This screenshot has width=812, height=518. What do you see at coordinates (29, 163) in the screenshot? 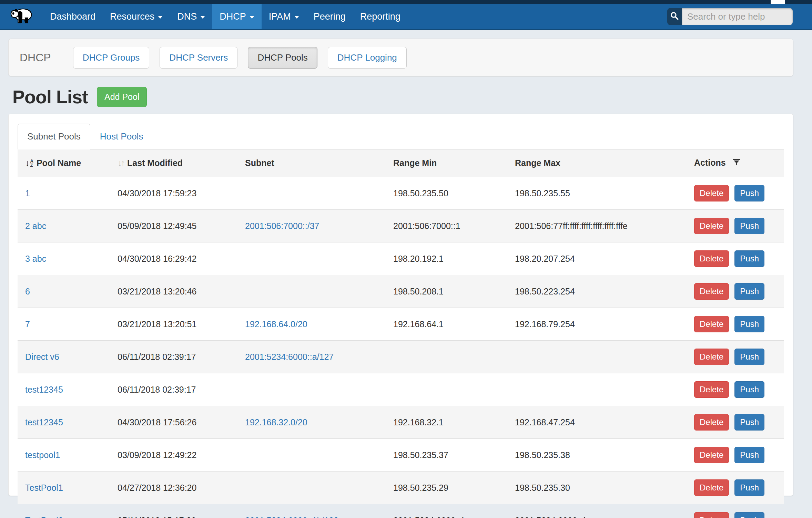
I see `sort-alpha-asc-icon: ↓AZ` at bounding box center [29, 163].